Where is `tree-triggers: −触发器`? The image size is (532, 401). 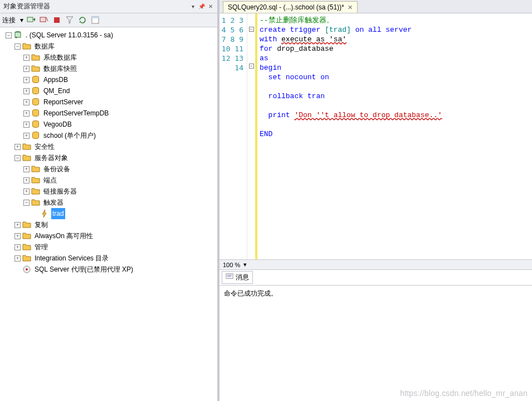
tree-triggers: −触发器 is located at coordinates (109, 202).